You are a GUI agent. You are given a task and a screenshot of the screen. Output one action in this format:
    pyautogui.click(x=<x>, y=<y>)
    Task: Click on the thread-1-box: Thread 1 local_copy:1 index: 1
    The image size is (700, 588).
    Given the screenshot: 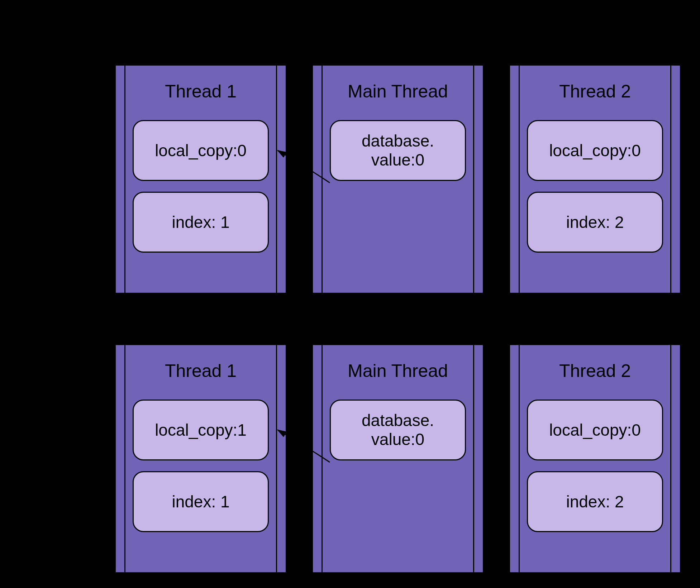 What is the action you would take?
    pyautogui.click(x=201, y=459)
    